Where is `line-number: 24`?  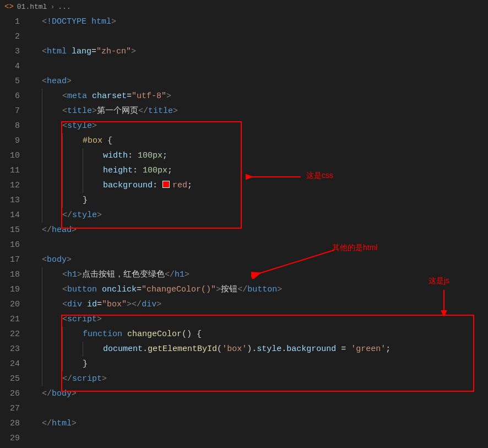
line-number: 24 is located at coordinates (10, 364).